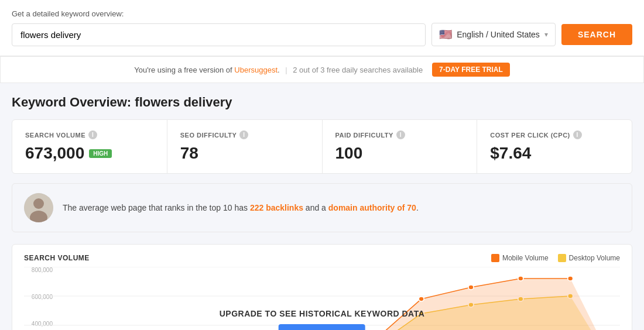 This screenshot has width=644, height=330. Describe the element at coordinates (279, 70) in the screenshot. I see `promo-text: You're using a free version of Ubersugge…` at that location.